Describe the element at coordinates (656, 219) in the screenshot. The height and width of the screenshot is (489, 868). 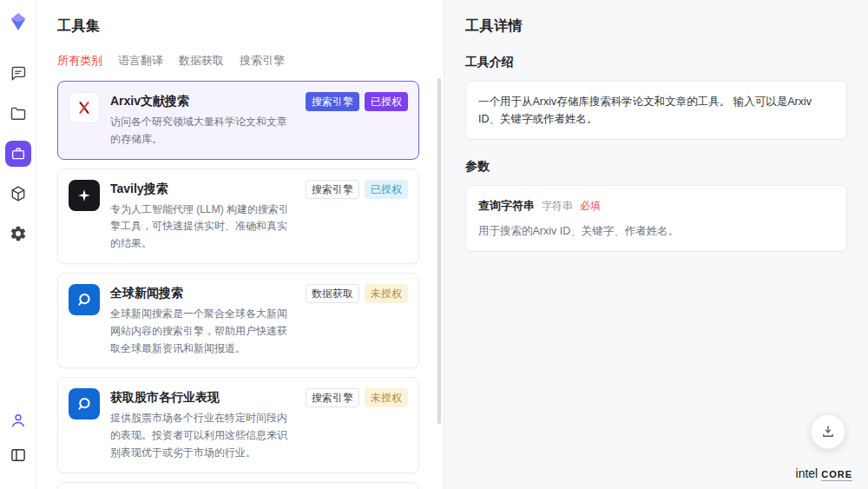
I see `parameter-box: 查询字符串 字符串 必填 用于搜索的Arxiv ID、关键字、作者姓名。` at that location.